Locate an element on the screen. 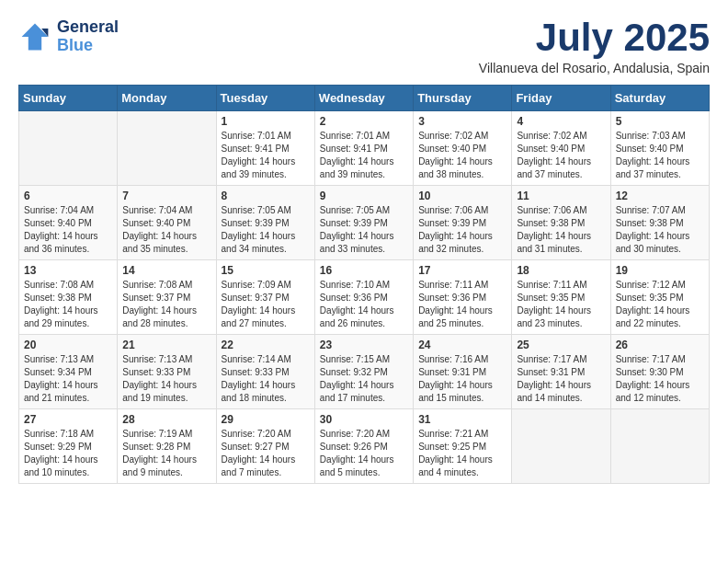  daylight-text: Daylight: 14 hours and 7 minutes. is located at coordinates (259, 465).